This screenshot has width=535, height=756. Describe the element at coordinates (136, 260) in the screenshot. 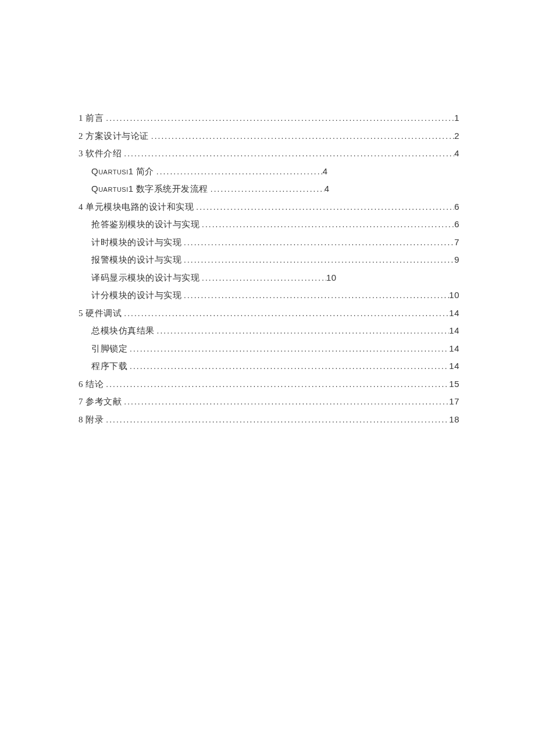

I see `toc-title: 报警模块的设计与实现` at that location.